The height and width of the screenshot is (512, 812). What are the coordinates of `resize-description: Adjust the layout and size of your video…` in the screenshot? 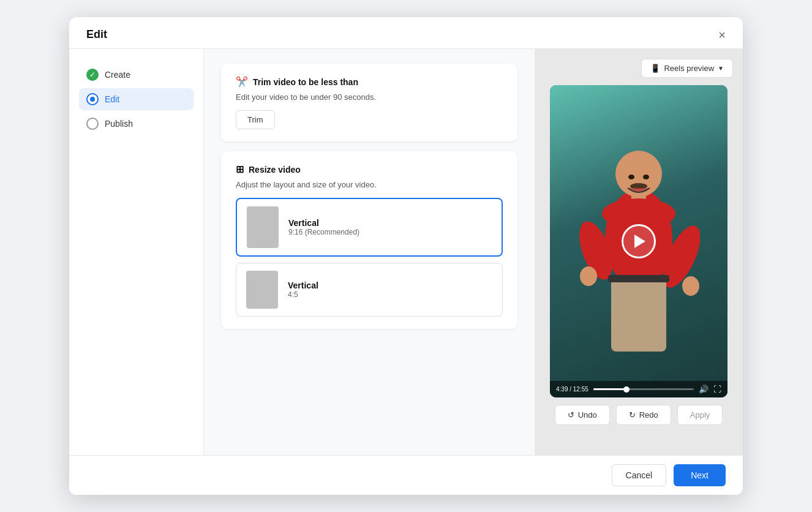 It's located at (369, 185).